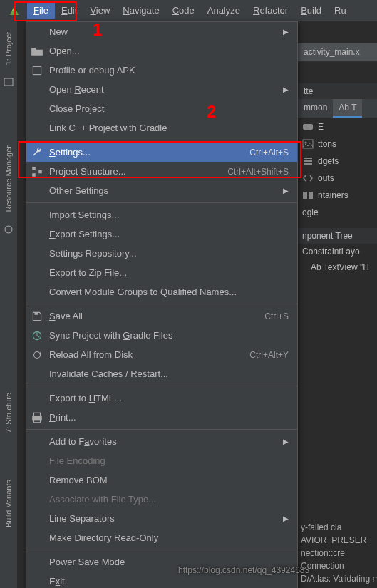  I want to click on shortcut-label: Ctrl+Alt+S, so click(269, 153).